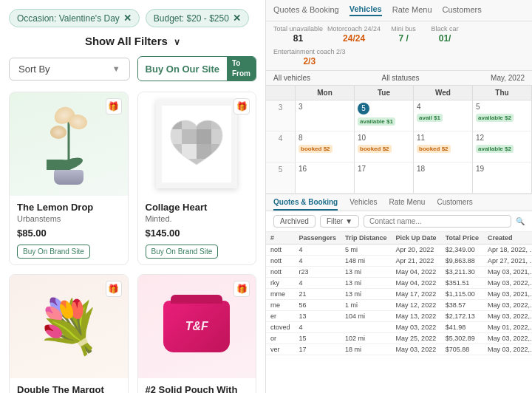  What do you see at coordinates (412, 10) in the screenshot?
I see `tab-rate-menu: Rate Menu` at bounding box center [412, 10].